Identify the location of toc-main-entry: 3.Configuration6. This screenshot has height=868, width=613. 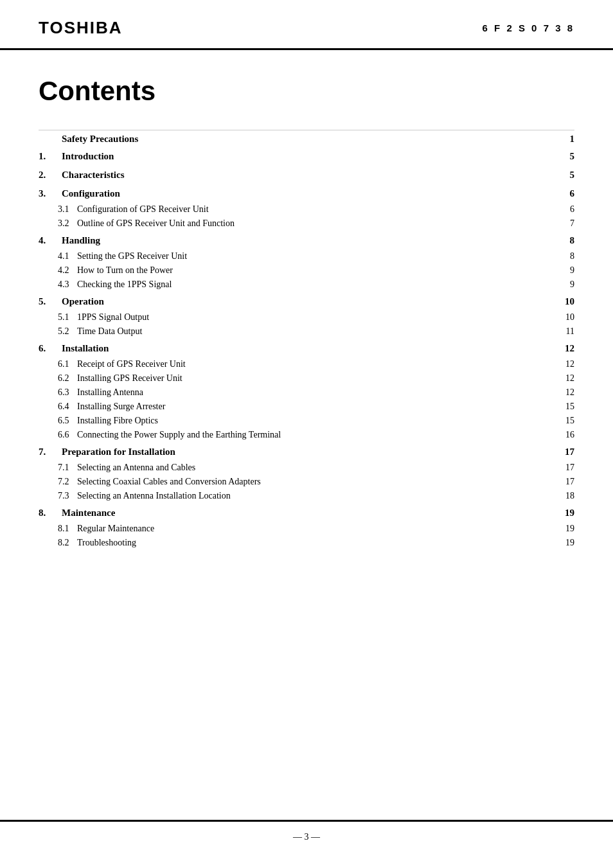
(306, 194).